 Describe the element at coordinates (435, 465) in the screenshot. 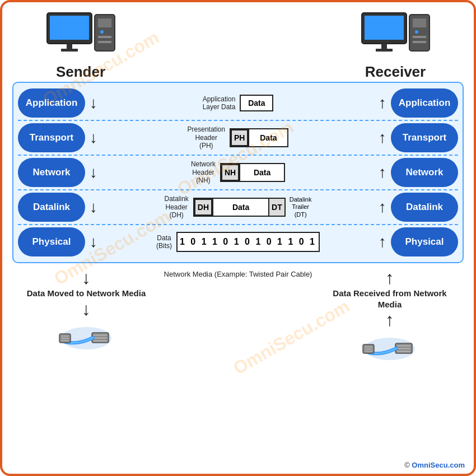

I see `copyright: © OmniSecu.com` at that location.